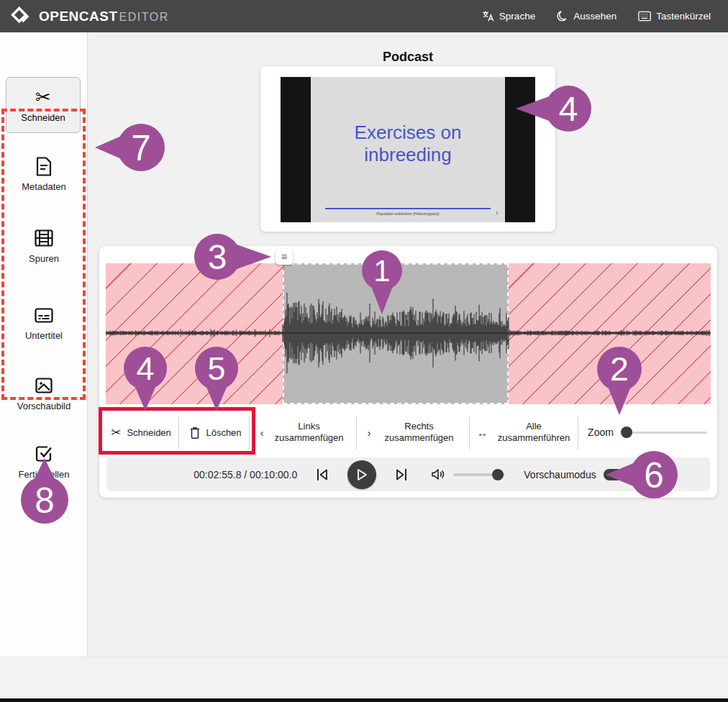  Describe the element at coordinates (362, 475) in the screenshot. I see `play-button` at that location.